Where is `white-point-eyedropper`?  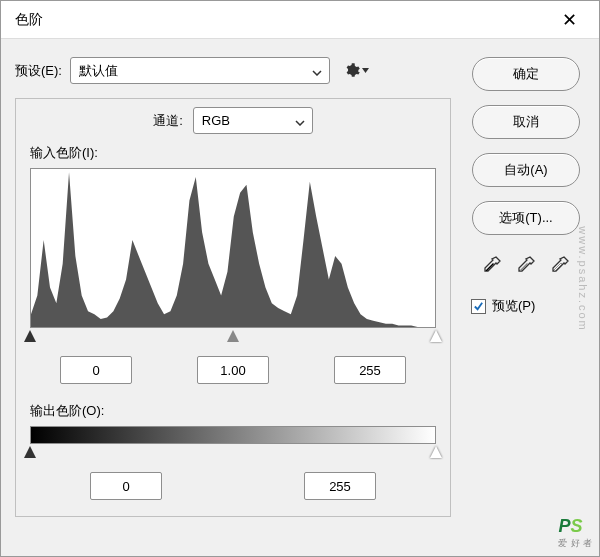
white-point-eyedropper is located at coordinates (560, 265).